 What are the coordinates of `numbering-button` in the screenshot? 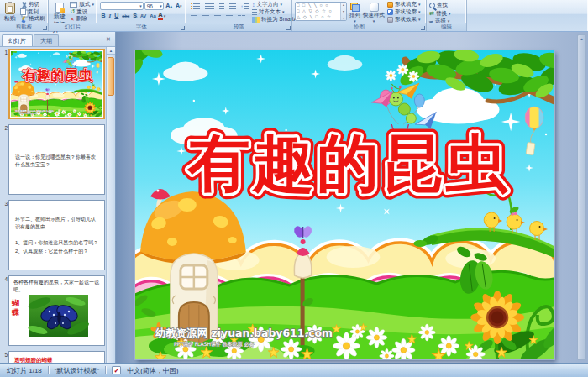 It's located at (209, 7).